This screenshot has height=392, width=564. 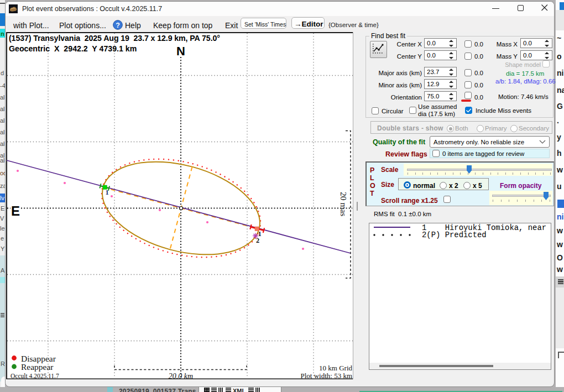 I want to click on svg-text: Occult 4.2025.11.7, so click(x=35, y=376).